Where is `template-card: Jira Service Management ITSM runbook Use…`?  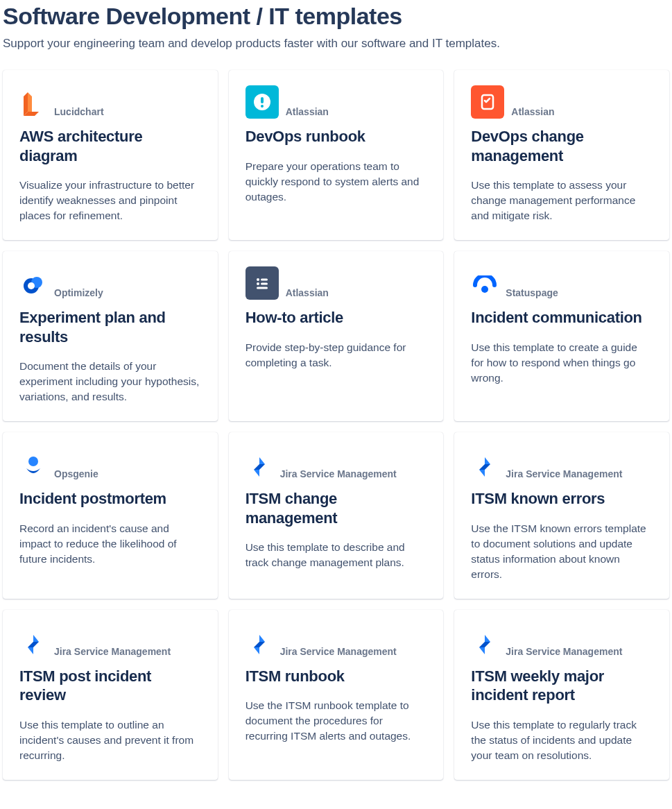
template-card: Jira Service Management ITSM runbook Use… is located at coordinates (336, 695).